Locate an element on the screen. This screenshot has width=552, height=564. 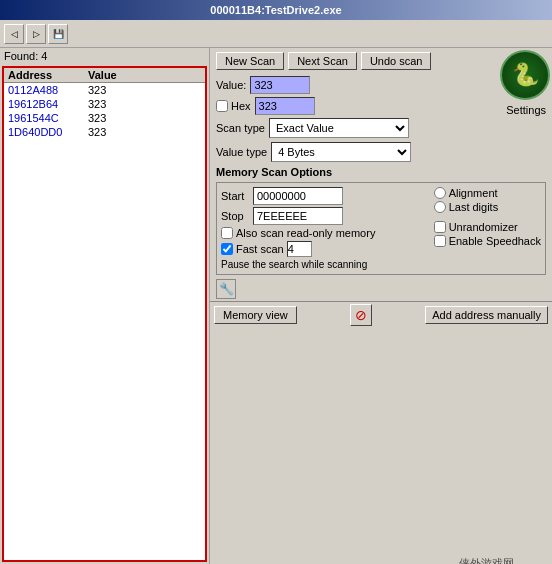
value-type-row: Value type 4 Bytes is located at coordinates (381, 152).